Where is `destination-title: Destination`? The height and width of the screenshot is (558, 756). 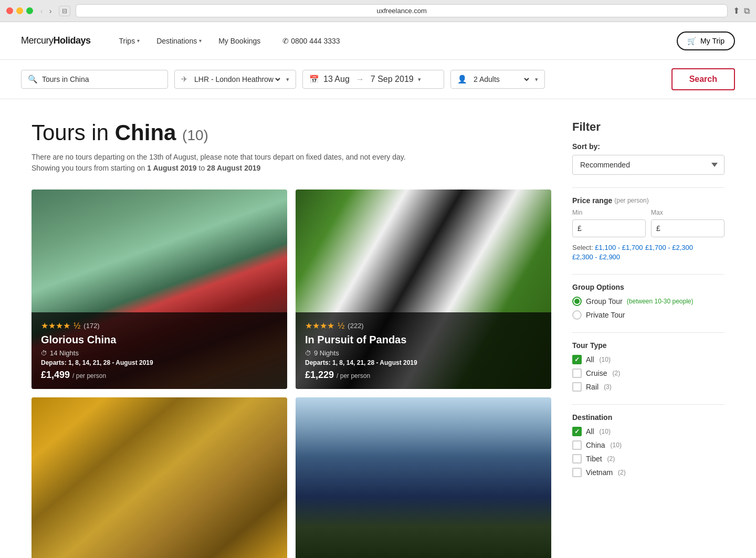
destination-title: Destination is located at coordinates (648, 417).